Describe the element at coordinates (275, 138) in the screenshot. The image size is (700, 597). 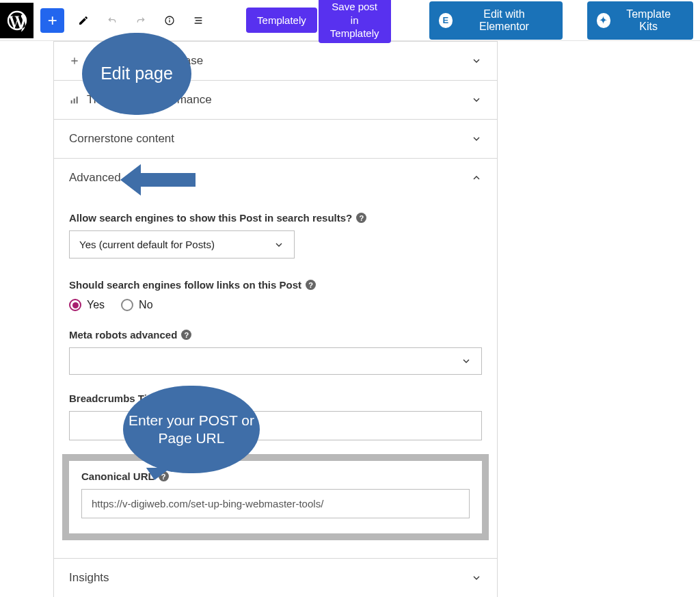
I see `section-cornerstone: Cornerstone content` at that location.